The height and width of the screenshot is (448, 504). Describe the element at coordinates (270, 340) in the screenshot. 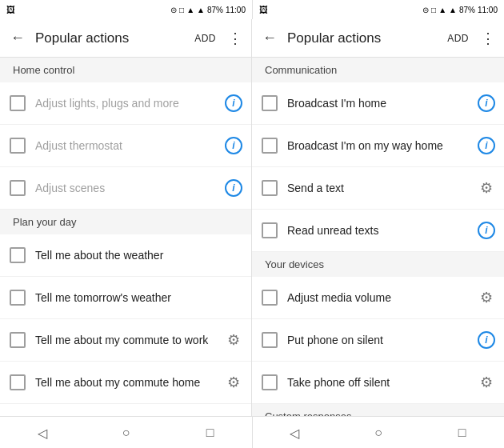

I see `checkbox-phone-silent` at that location.